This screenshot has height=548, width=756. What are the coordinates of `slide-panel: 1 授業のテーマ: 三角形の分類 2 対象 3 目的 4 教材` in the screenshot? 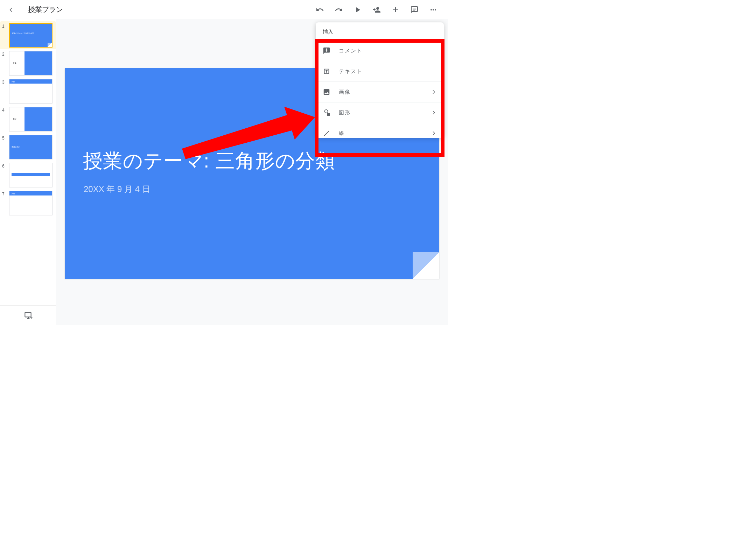 It's located at (28, 172).